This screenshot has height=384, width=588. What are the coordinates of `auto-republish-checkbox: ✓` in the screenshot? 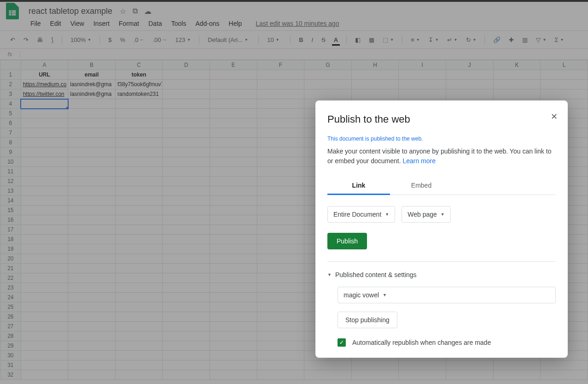 It's located at (342, 343).